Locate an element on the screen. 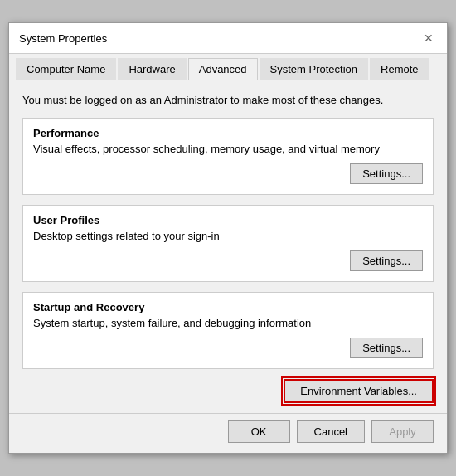 The height and width of the screenshot is (476, 456). performance-desc: Visual effects, processor scheduling, me… is located at coordinates (228, 149).